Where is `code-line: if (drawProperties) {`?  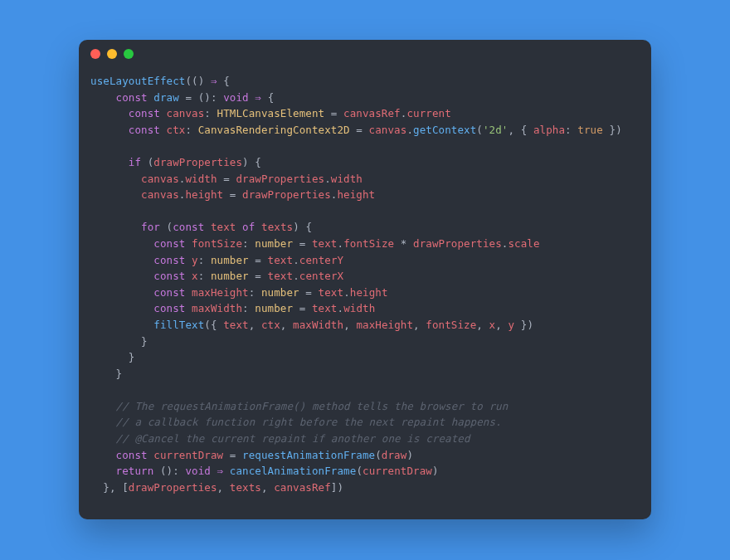 code-line: if (drawProperties) { is located at coordinates (365, 163).